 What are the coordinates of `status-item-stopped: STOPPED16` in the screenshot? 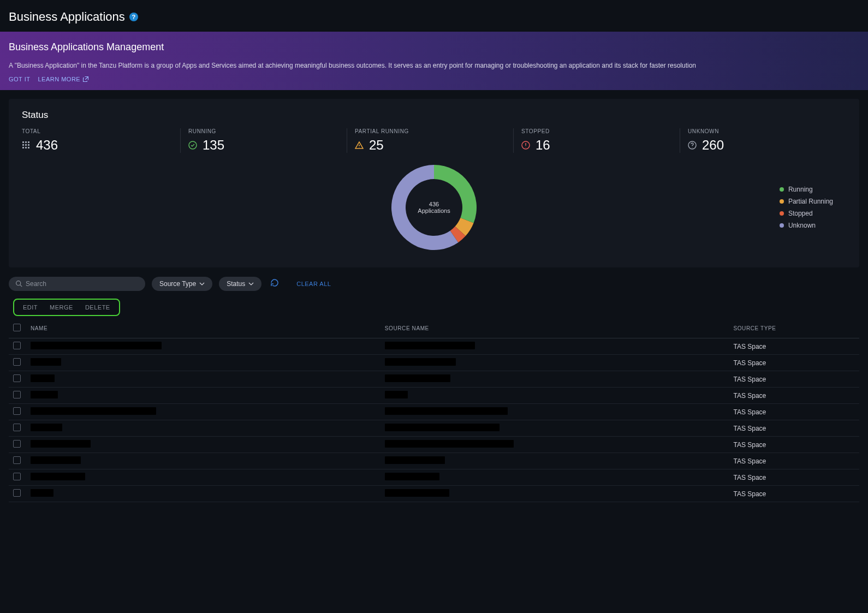 It's located at (596, 141).